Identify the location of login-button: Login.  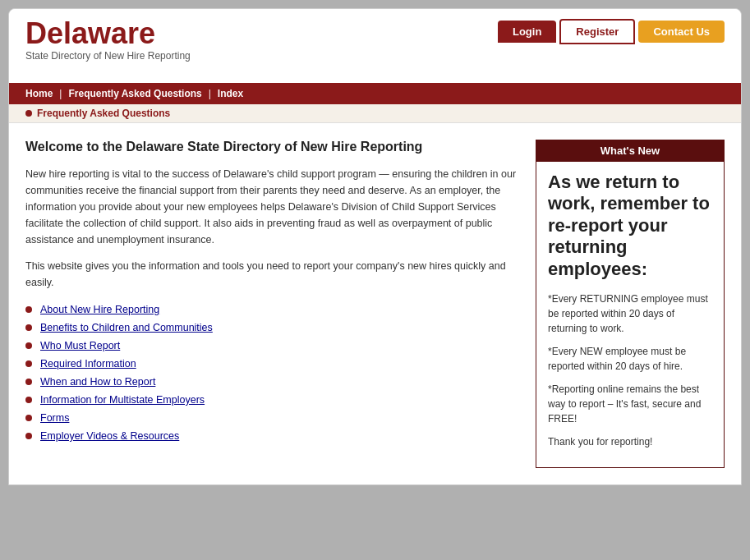
(527, 31).